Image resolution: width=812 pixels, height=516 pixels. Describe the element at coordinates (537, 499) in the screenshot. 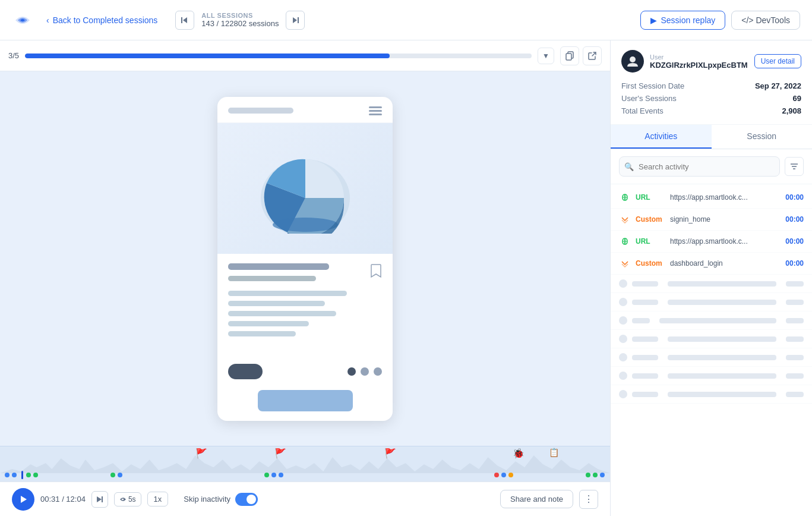

I see `share-note-label: Share and note` at that location.